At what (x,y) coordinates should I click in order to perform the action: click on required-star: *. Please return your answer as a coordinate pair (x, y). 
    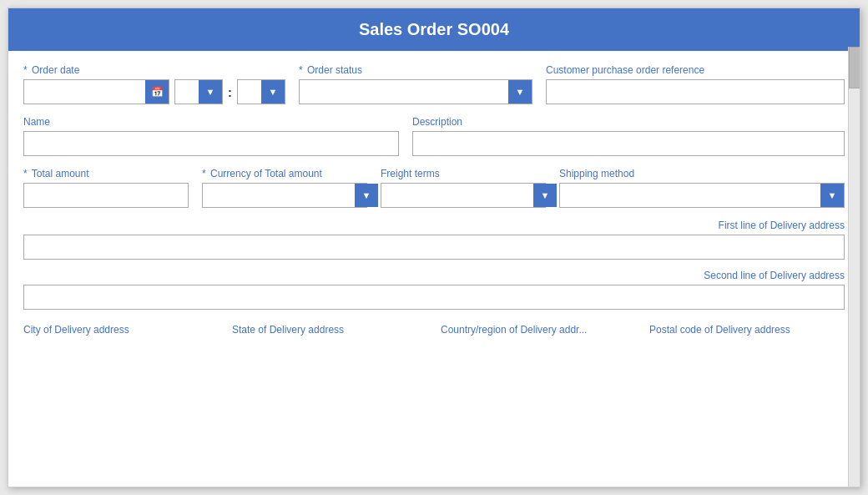
    Looking at the image, I should click on (25, 70).